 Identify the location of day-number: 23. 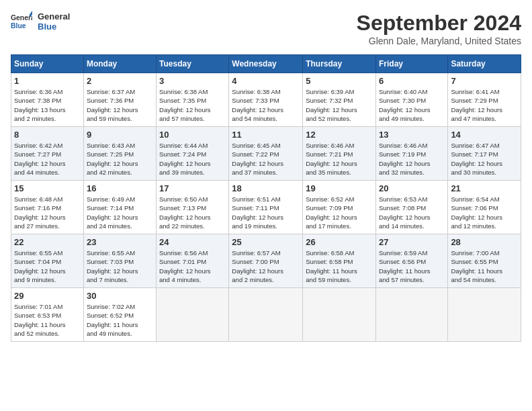
(120, 242).